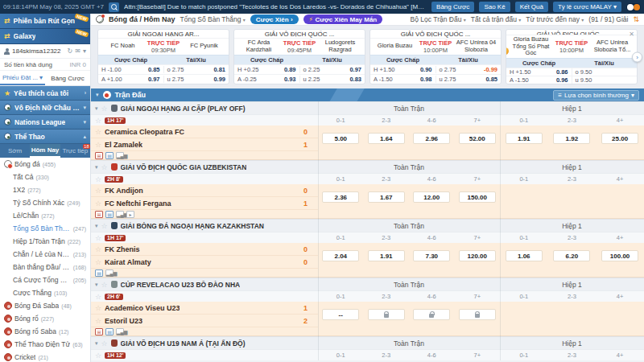 The height and width of the screenshot is (362, 644). I want to click on sidebar-item: 1X2(272), so click(45, 190).